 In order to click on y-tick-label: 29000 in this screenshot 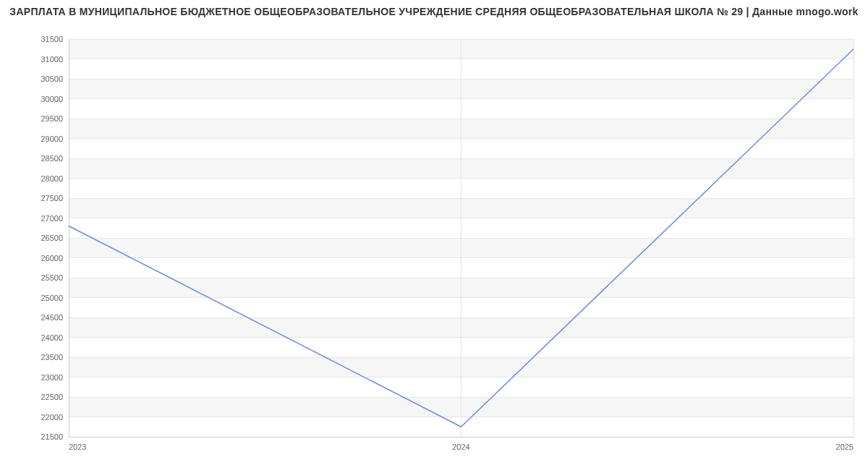, I will do `click(52, 139)`.